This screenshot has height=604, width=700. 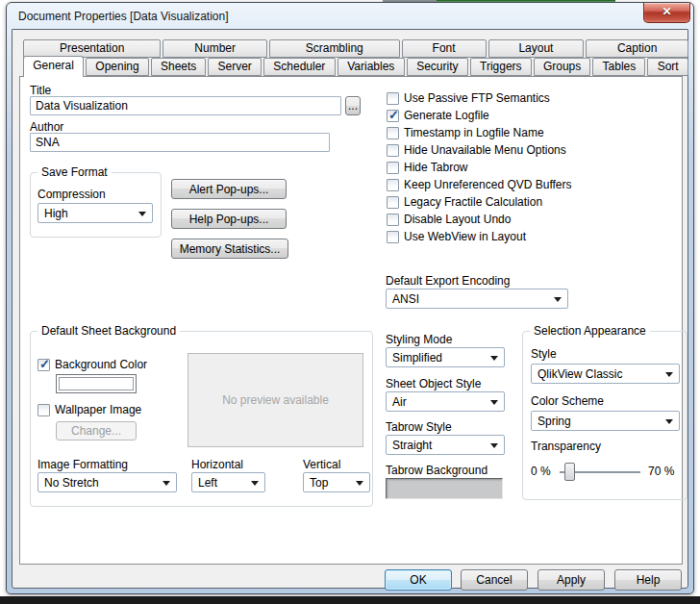 I want to click on timestamp-in-logfile-name-checkbox: ✓, so click(x=392, y=133).